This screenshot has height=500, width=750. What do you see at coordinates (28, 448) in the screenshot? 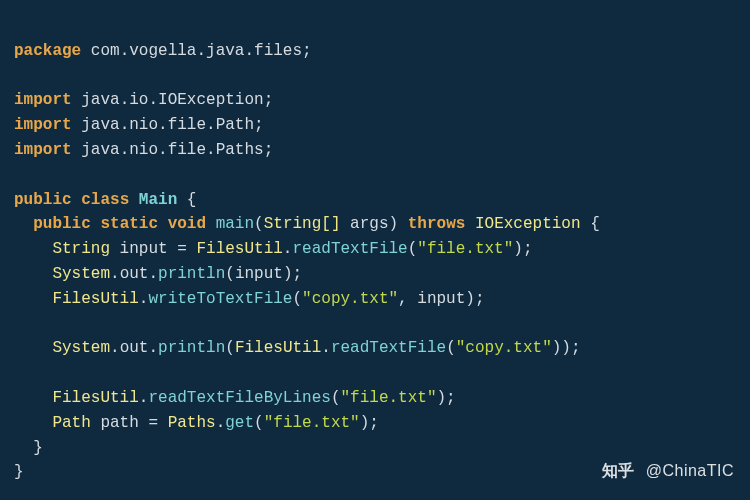
I see `code-line-17: }` at bounding box center [28, 448].